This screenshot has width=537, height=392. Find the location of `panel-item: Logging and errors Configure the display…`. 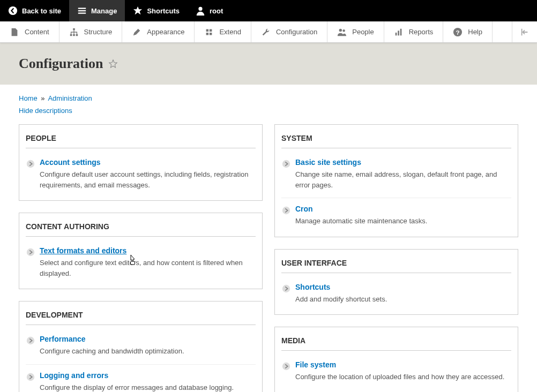

panel-item: Logging and errors Configure the display… is located at coordinates (140, 379).